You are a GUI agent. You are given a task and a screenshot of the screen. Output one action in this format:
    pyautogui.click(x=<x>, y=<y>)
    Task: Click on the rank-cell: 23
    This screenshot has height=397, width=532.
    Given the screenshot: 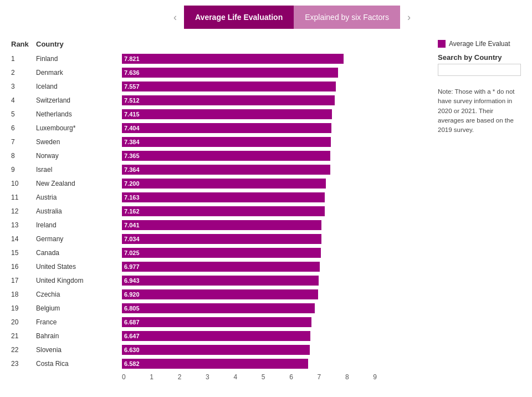 What is the action you would take?
    pyautogui.click(x=23, y=364)
    